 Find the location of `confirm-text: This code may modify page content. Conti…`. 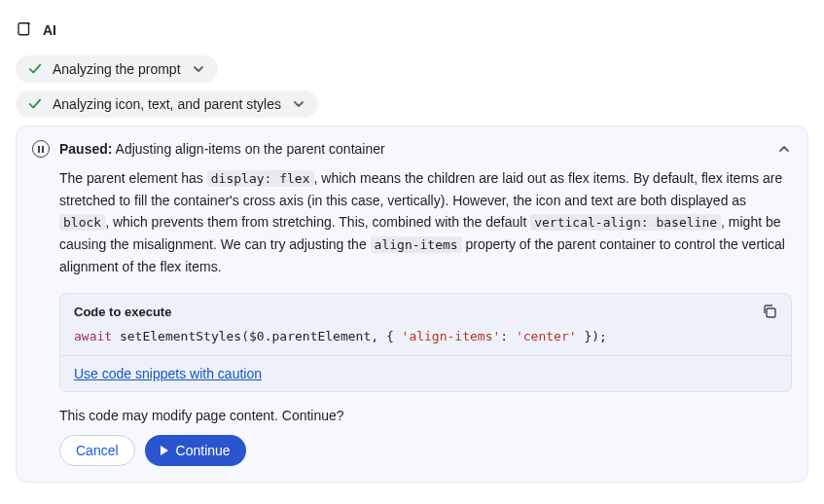

confirm-text: This code may modify page content. Conti… is located at coordinates (426, 415).